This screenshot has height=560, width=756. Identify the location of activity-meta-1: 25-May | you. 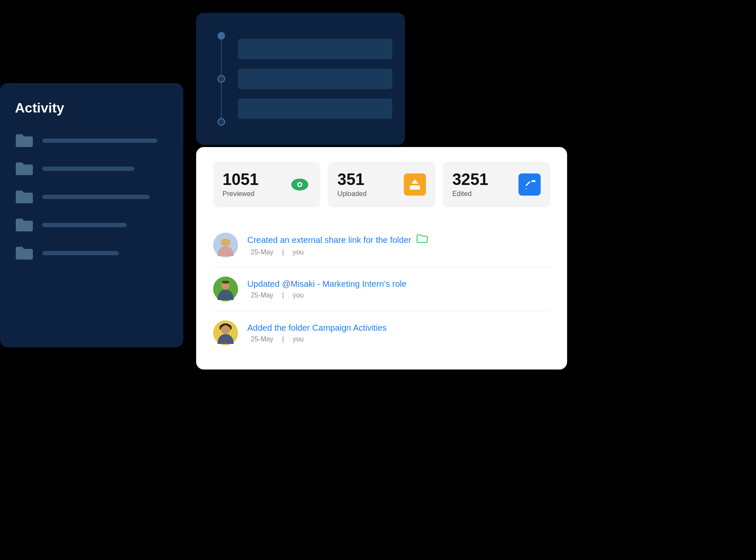
(399, 252).